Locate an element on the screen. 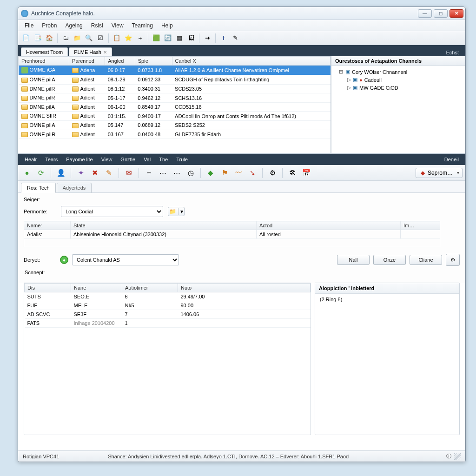 This screenshot has width=476, height=476. tb-search-icon: 🔍 is located at coordinates (89, 38).